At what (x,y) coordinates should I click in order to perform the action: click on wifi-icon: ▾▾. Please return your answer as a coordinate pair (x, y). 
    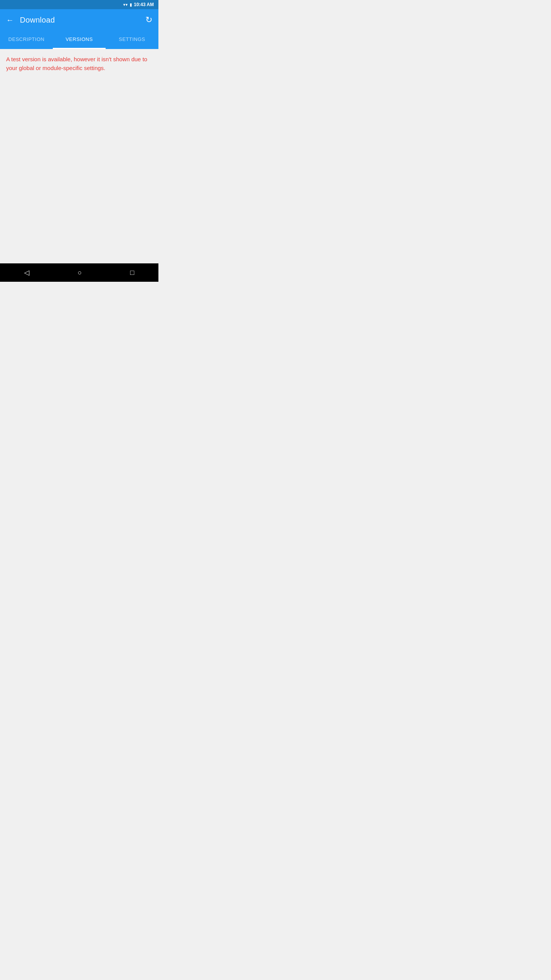
    Looking at the image, I should click on (126, 5).